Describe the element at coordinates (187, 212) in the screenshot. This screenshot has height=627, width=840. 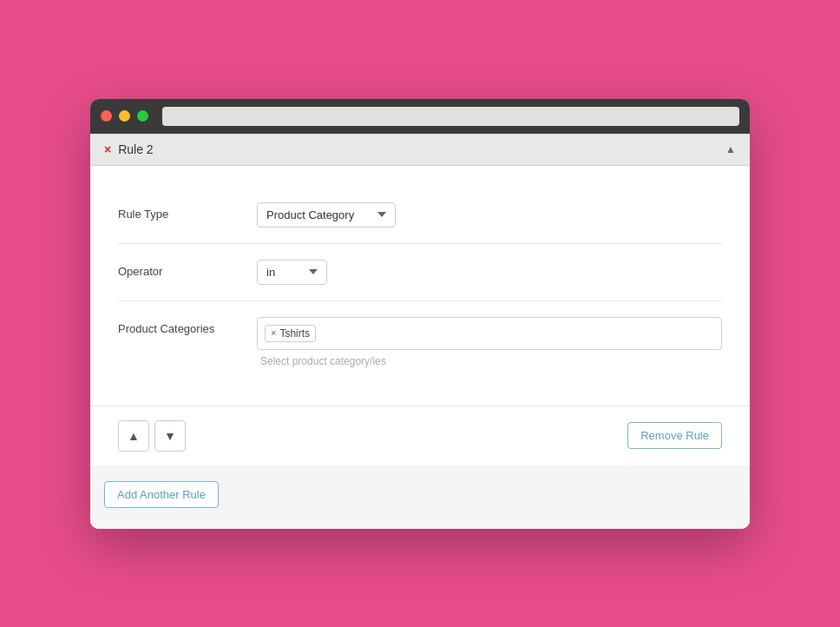
I see `rule-type-label: Rule Type` at that location.